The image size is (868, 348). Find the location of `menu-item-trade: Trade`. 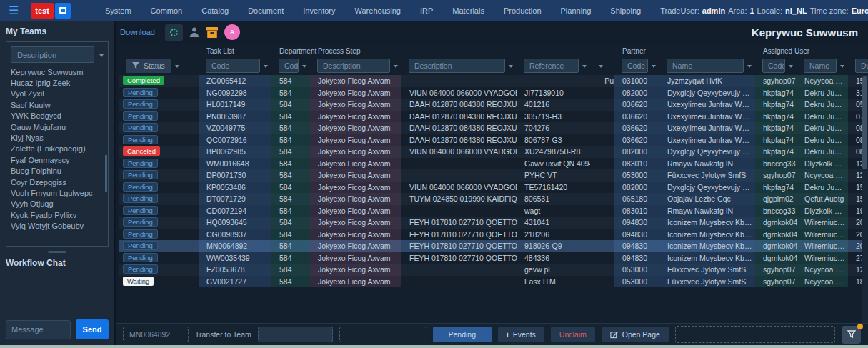

menu-item-trade: Trade is located at coordinates (670, 11).